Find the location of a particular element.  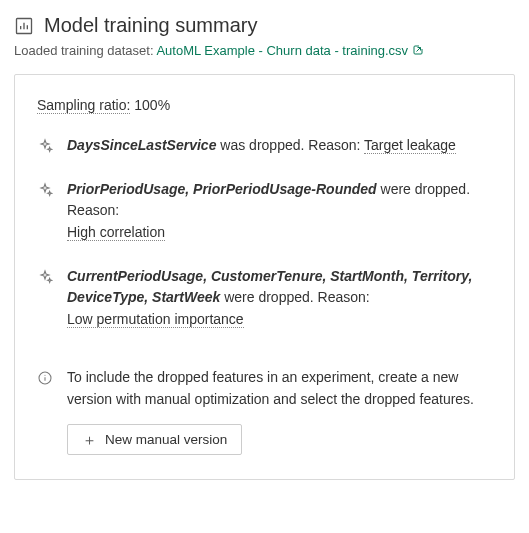

dataset-link: AutoML Example - Churn data - training.c… is located at coordinates (290, 50).